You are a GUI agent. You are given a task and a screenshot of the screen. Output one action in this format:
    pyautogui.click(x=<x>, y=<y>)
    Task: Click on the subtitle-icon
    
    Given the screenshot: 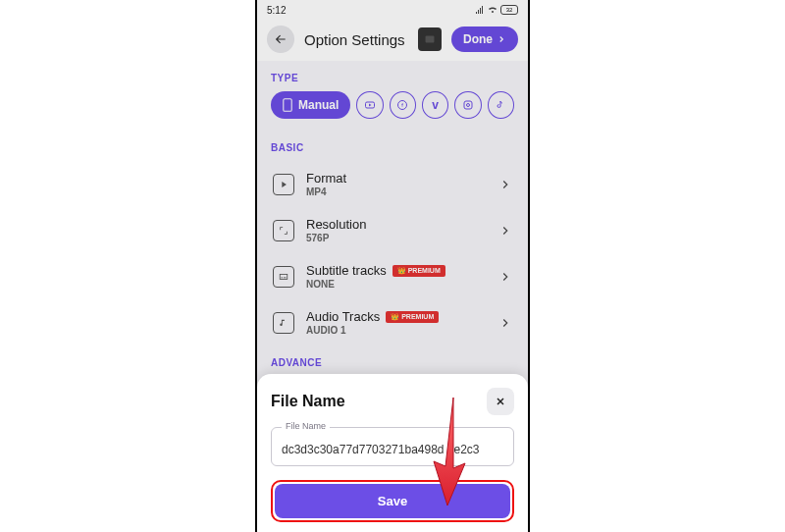 What is the action you would take?
    pyautogui.click(x=284, y=277)
    